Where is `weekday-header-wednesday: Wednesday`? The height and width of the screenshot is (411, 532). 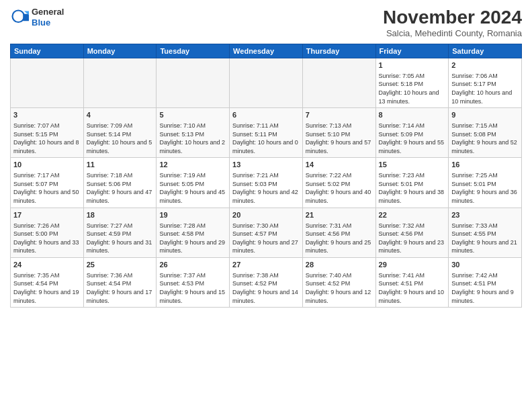 weekday-header-wednesday: Wednesday is located at coordinates (266, 51).